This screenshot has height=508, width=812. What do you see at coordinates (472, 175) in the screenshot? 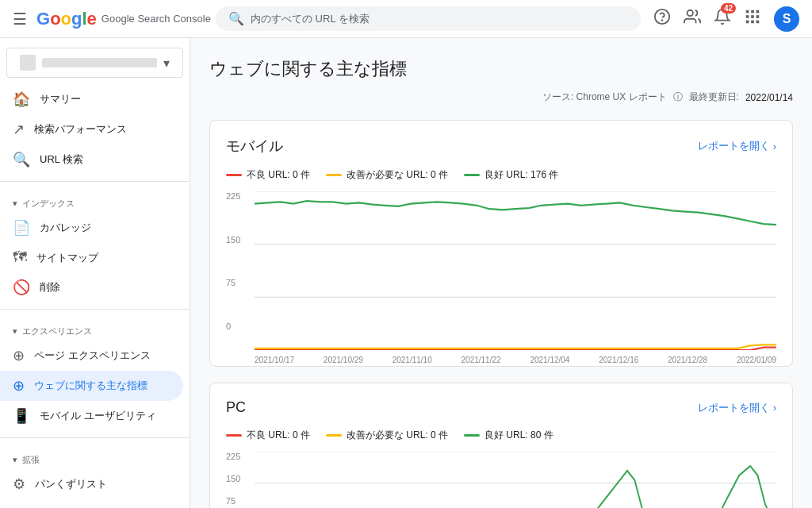
I see `good-line-indicator` at bounding box center [472, 175].